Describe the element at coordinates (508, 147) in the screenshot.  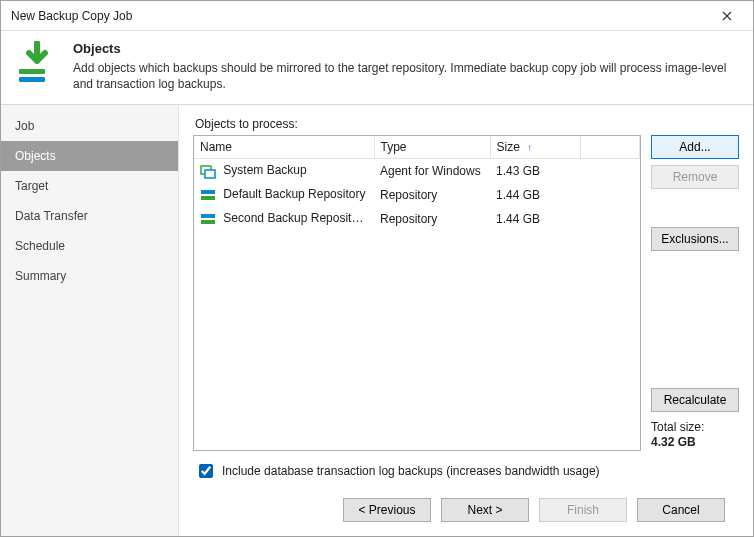
I see `col-header-size-label: Size` at that location.